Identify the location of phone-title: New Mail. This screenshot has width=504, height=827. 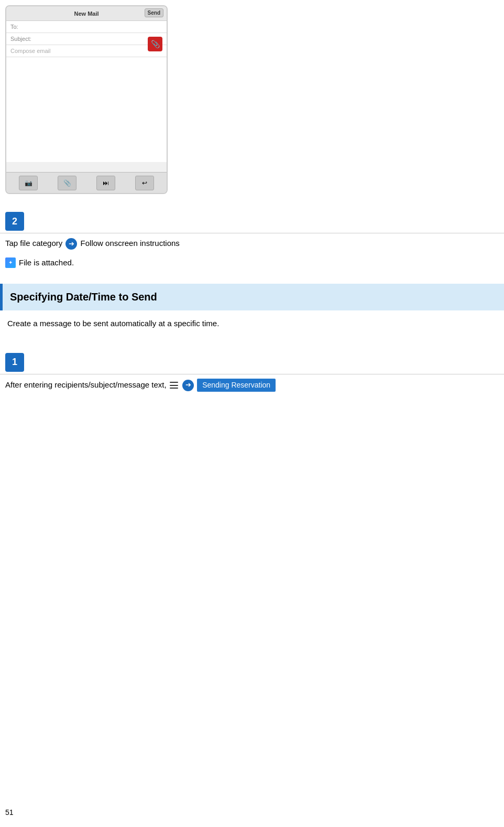
(86, 14).